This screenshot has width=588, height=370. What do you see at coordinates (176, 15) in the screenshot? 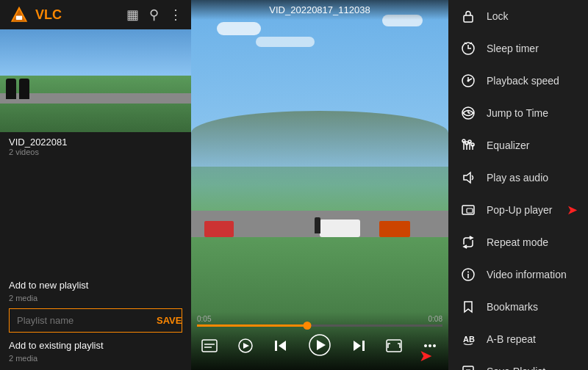
I see `more-options-icon: ⋮` at bounding box center [176, 15].